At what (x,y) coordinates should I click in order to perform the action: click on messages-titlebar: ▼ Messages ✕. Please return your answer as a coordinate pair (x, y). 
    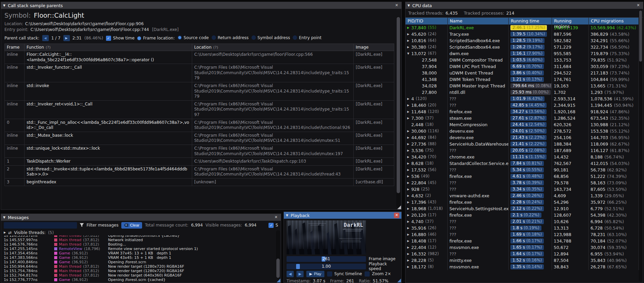
    Looking at the image, I should click on (141, 217).